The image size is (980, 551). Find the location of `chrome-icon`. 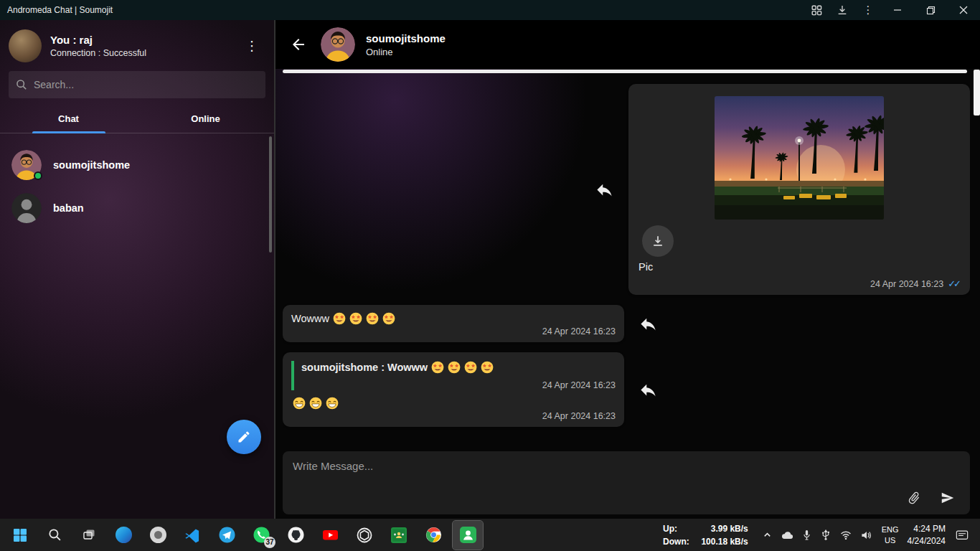

chrome-icon is located at coordinates (433, 535).